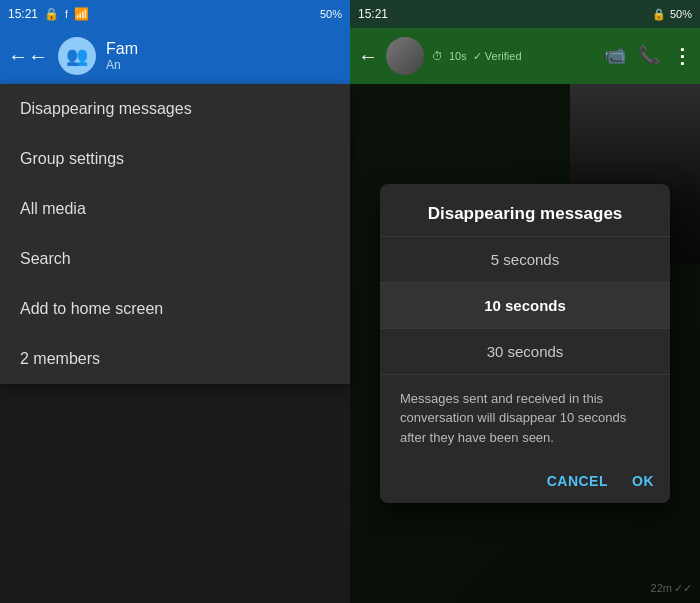 This screenshot has width=700, height=603. What do you see at coordinates (52, 14) in the screenshot?
I see `lock-icon: 🔒` at bounding box center [52, 14].